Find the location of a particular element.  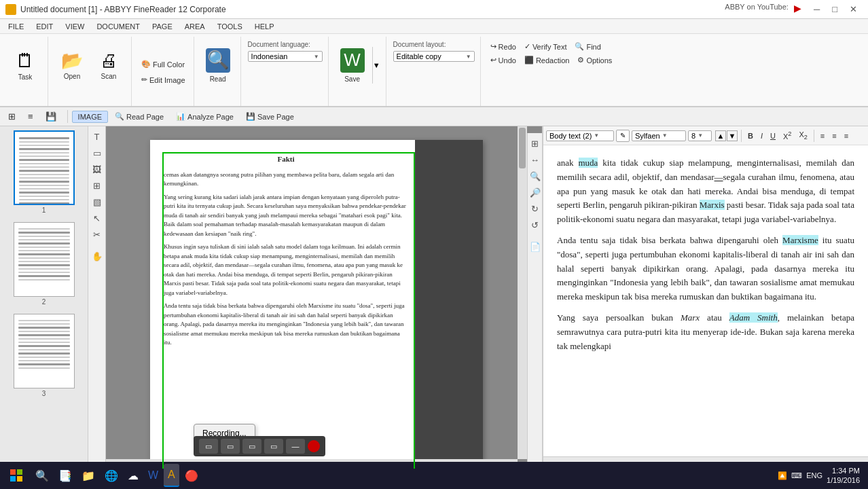

zoom-fit: ⊞ is located at coordinates (535, 143).